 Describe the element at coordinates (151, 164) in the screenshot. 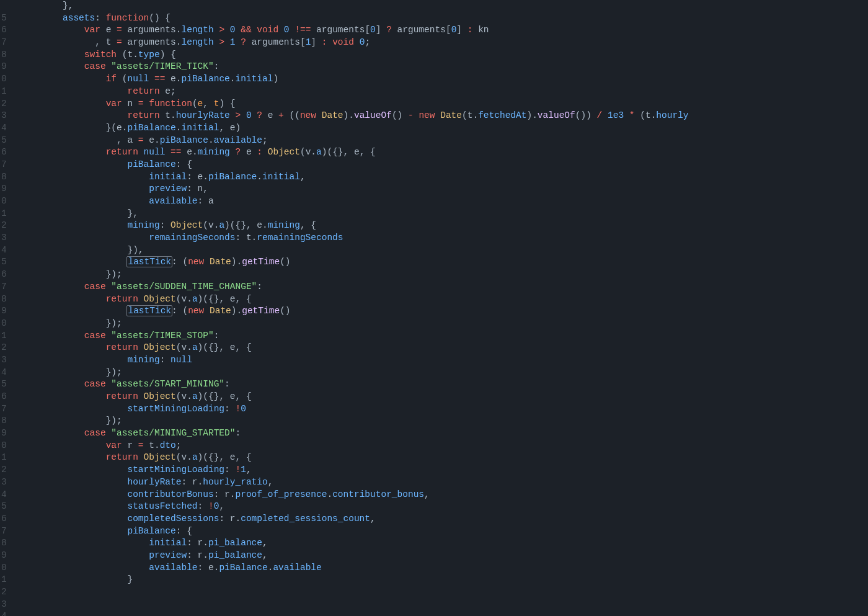

I see `code-token: piBalance` at that location.